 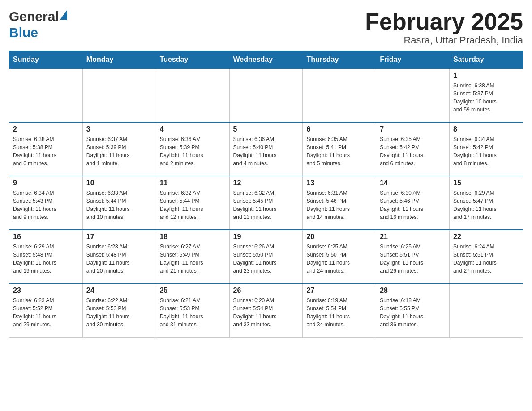 I want to click on day-info: Sunrise: 6:25 AMSunset: 5:50 PMDaylight:…, so click(x=339, y=259).